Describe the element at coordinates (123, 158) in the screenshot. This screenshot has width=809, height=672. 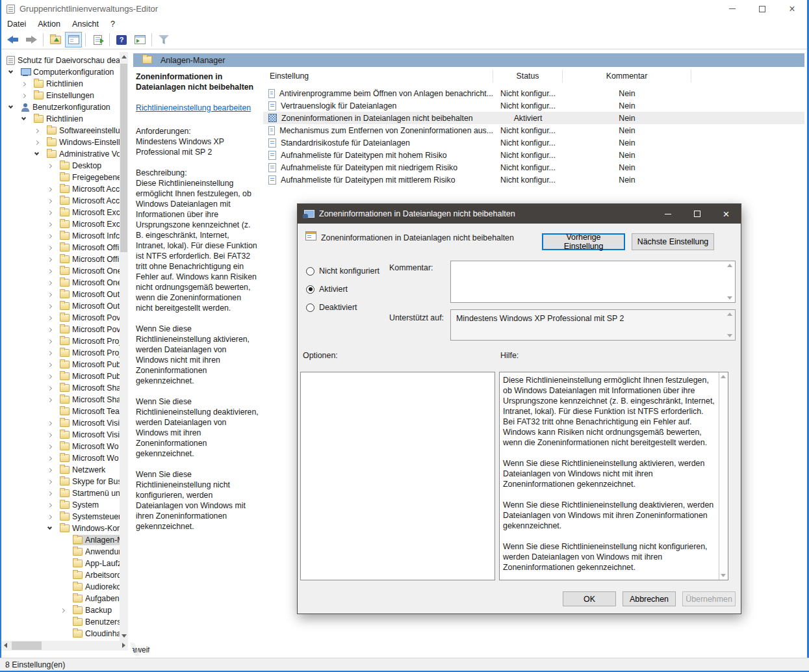
I see `scrollbar-thumb` at that location.